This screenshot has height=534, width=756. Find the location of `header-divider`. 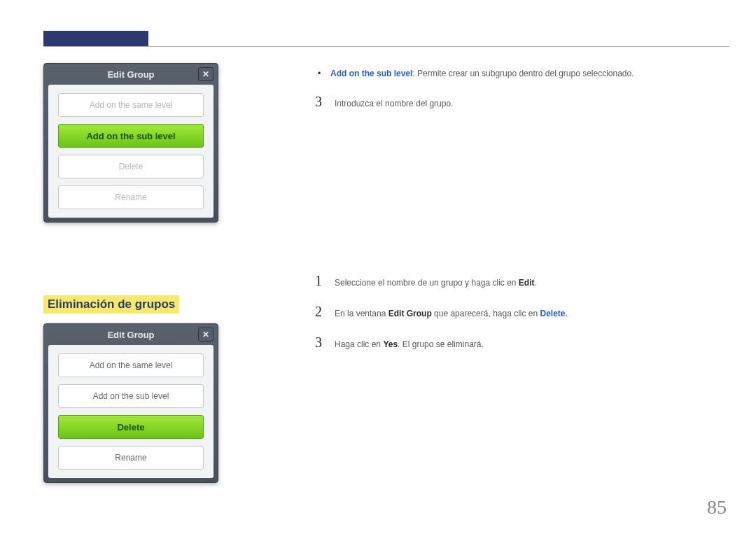

header-divider is located at coordinates (386, 46).